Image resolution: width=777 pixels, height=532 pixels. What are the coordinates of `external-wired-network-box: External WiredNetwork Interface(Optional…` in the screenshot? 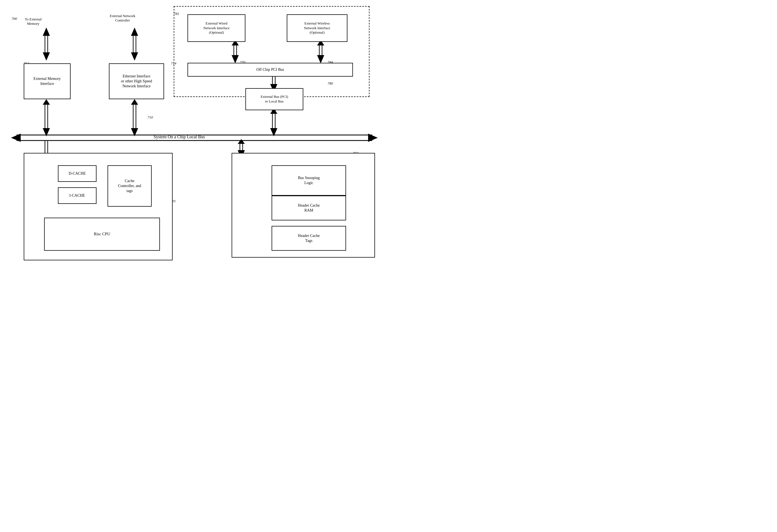 It's located at (217, 28).